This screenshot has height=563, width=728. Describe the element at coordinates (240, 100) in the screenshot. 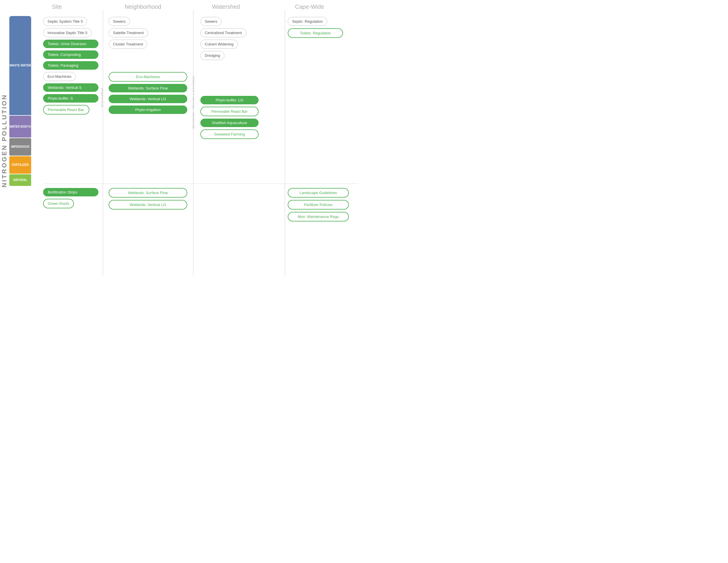

I see `list-item: Phyto-buffer: LG` at that location.